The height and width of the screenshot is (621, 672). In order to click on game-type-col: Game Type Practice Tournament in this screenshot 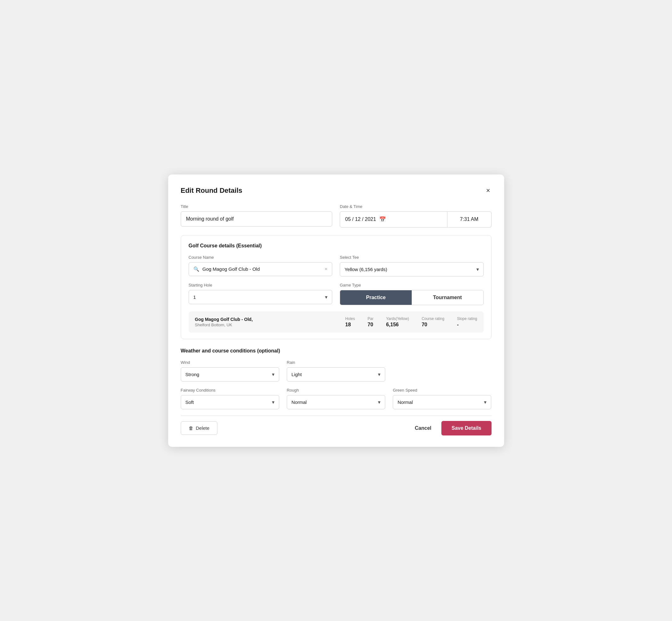, I will do `click(412, 294)`.